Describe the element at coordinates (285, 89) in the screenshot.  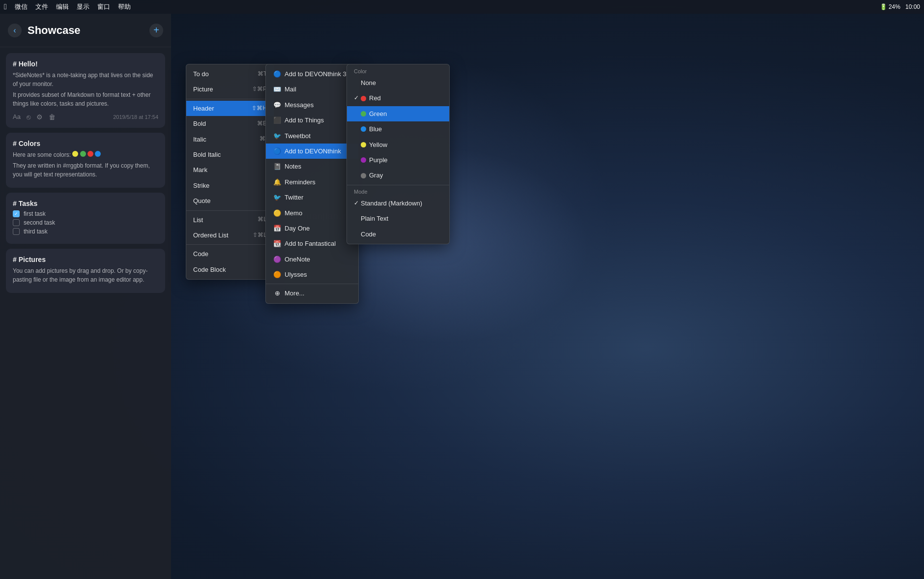
I see `menu-mail-left: ✉️ Mail` at that location.